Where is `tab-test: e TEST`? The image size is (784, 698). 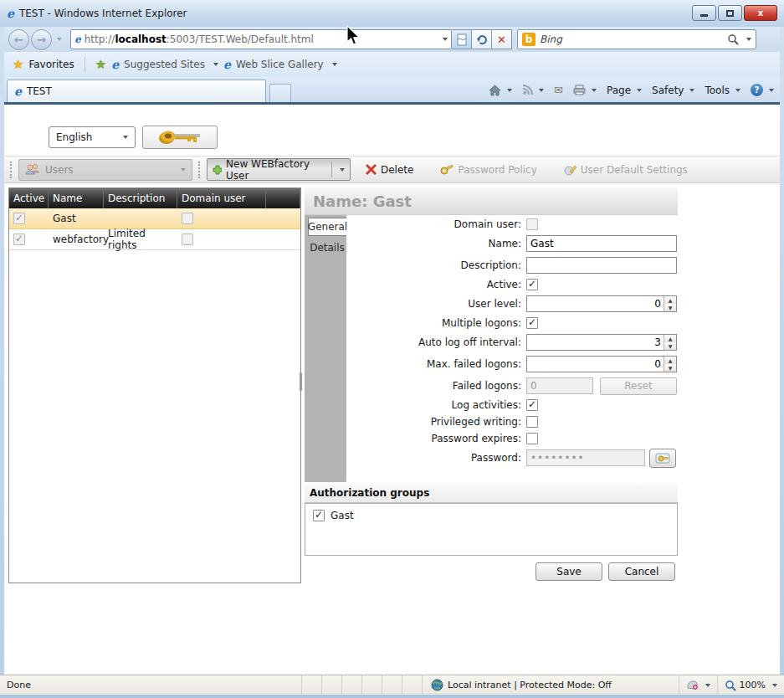
tab-test: e TEST is located at coordinates (136, 90).